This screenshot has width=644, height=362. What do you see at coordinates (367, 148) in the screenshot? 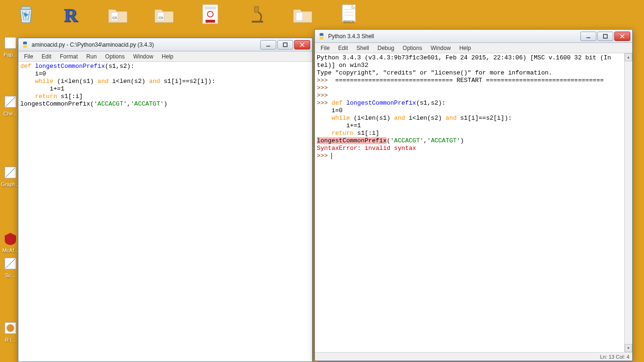
I see `syntax-error-text: SyntaxError: invalid syntax` at bounding box center [367, 148].